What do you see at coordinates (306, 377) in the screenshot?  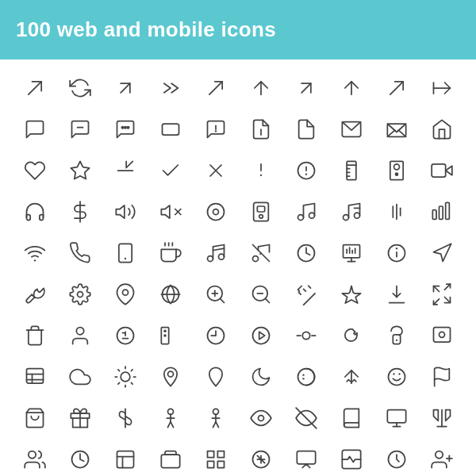 I see `pencil-icon` at bounding box center [306, 377].